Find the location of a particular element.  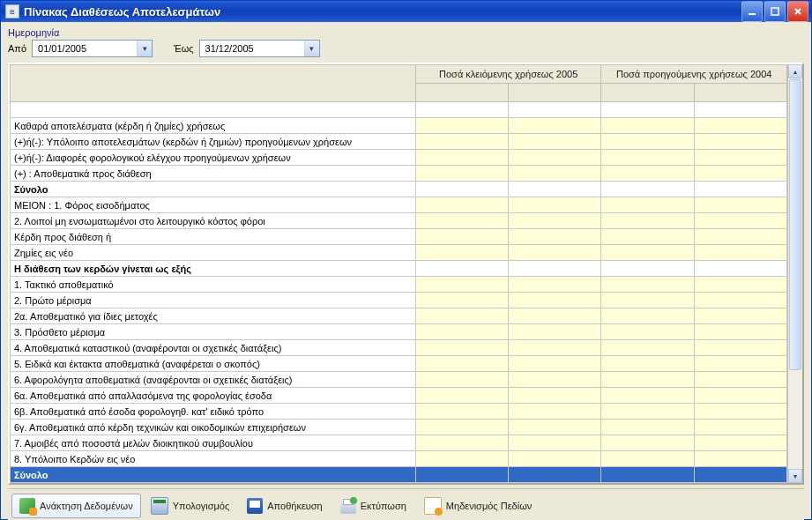

row-label: ΜΕΙΟΝ : 1. Φόρος εισοδήματος is located at coordinates (213, 205).